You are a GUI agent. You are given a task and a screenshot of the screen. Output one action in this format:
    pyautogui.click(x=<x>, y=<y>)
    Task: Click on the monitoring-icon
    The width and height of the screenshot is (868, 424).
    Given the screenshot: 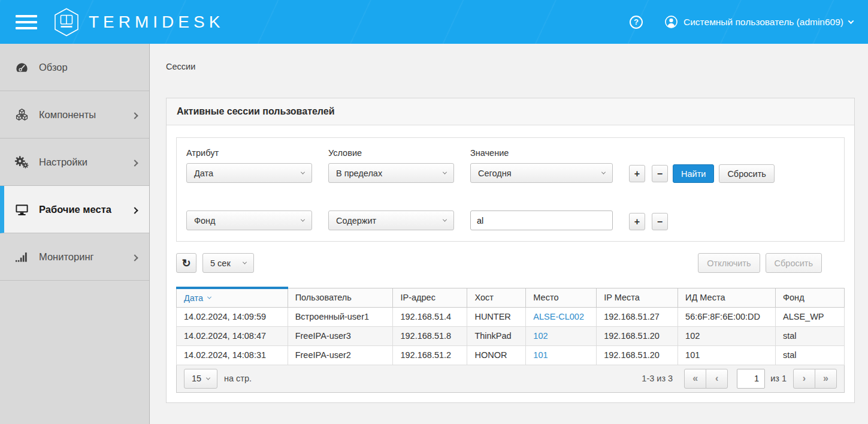 What is the action you would take?
    pyautogui.click(x=22, y=257)
    